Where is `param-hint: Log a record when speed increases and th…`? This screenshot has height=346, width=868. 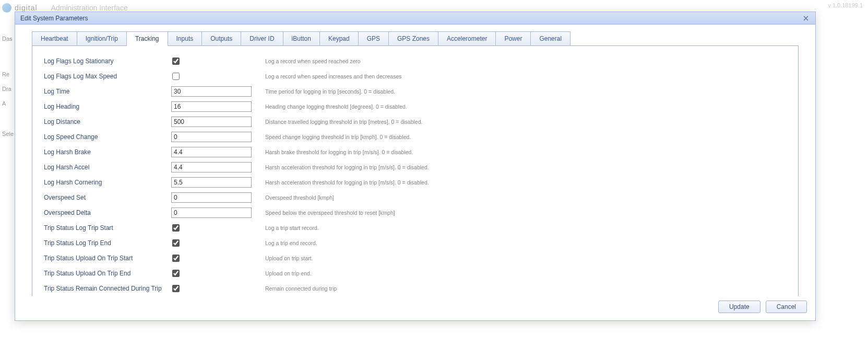 param-hint: Log a record when speed increases and th… is located at coordinates (526, 76).